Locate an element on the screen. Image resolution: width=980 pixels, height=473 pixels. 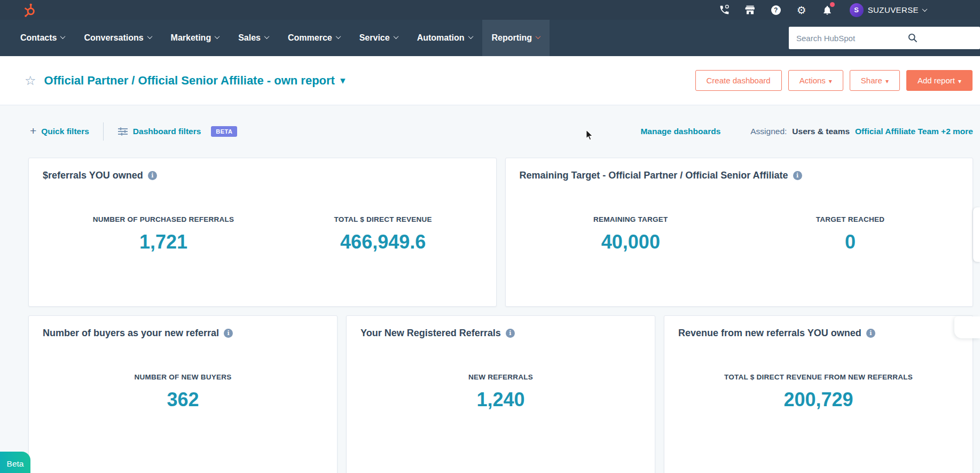
metric-value: 1,721 is located at coordinates (163, 242).